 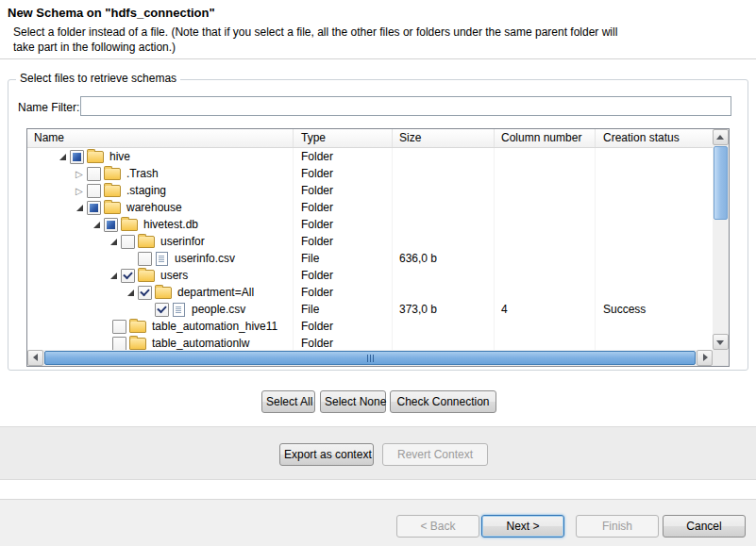 I want to click on table-row: hivetest.db Folder, so click(x=370, y=224).